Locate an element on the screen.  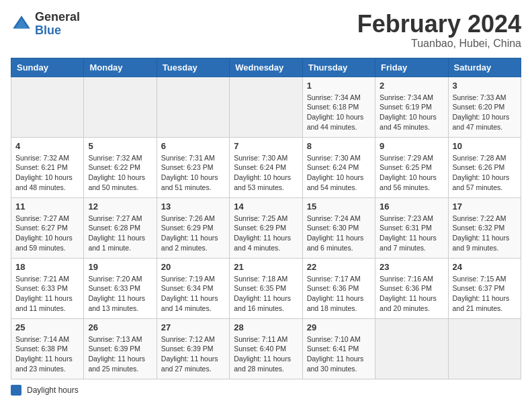
logo-text: General Blue is located at coordinates (58, 24).